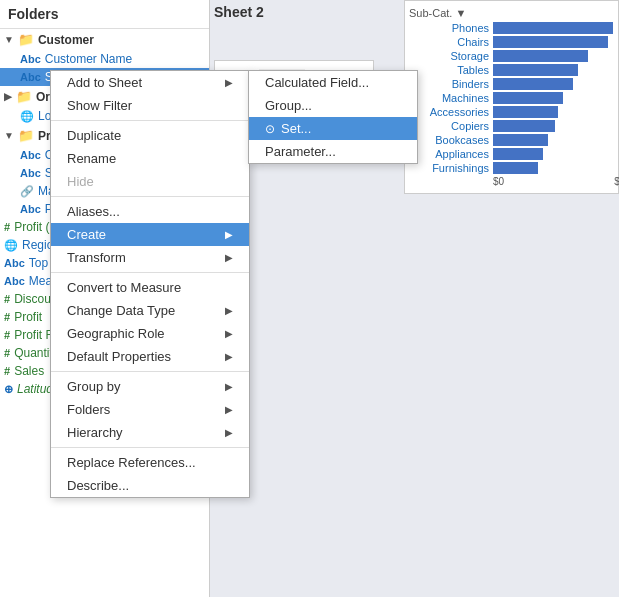  What do you see at coordinates (512, 168) in the screenshot?
I see `bar-row: Furnishings` at bounding box center [512, 168].